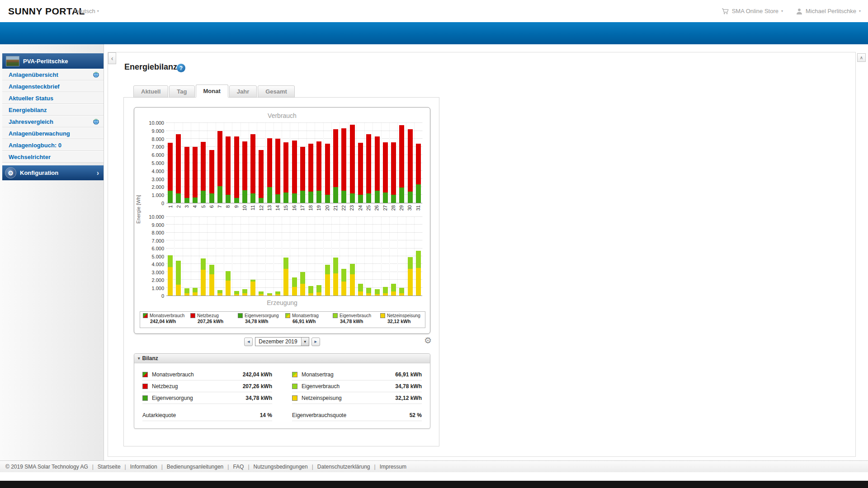 This screenshot has width=868, height=488. Describe the element at coordinates (238, 467) in the screenshot. I see `footer-link-faq: FAQ` at that location.